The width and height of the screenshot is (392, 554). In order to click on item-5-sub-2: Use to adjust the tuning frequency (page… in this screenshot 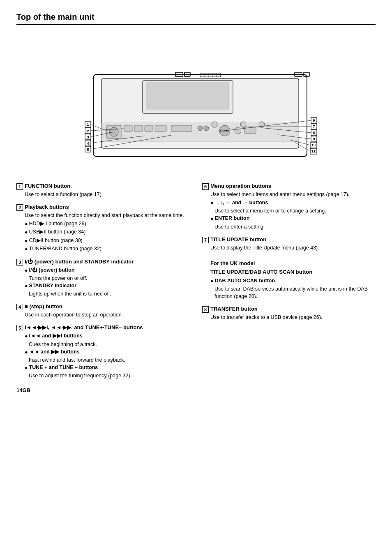, I will do `click(109, 376)`.